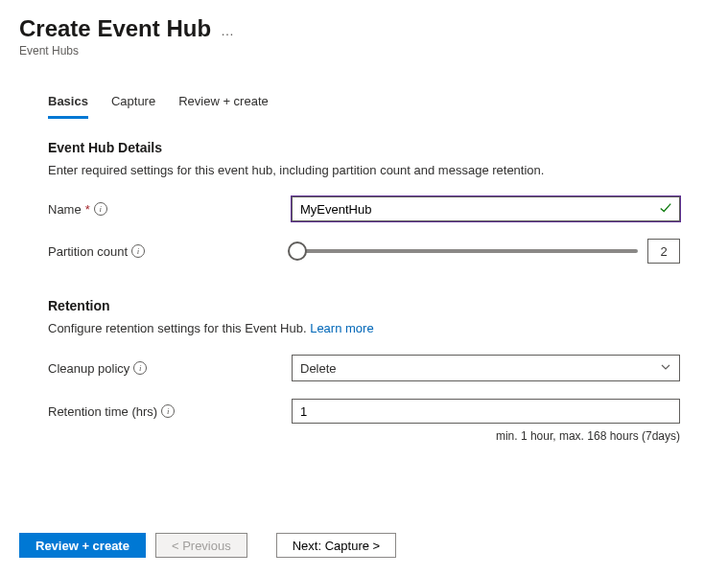  Describe the element at coordinates (201, 545) in the screenshot. I see `previous-button: < Previous` at that location.